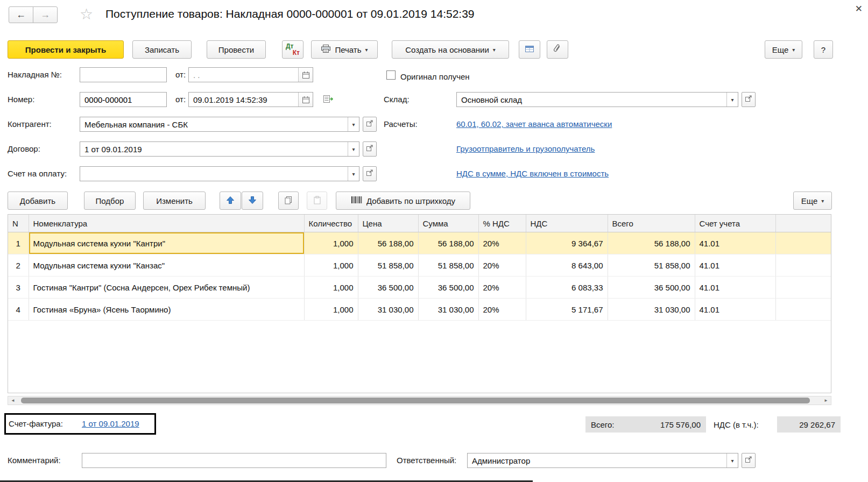 This screenshot has width=868, height=482. Describe the element at coordinates (420, 287) in the screenshot. I see `table-row: 3 Гостиная "Кантри" (Сосна Андерсен, Оре…` at that location.